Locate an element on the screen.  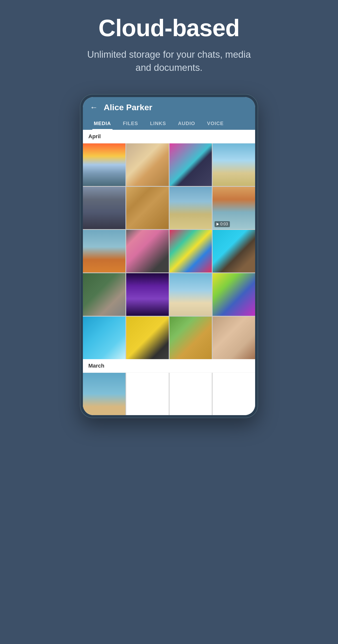
march-section: March is located at coordinates (169, 388).